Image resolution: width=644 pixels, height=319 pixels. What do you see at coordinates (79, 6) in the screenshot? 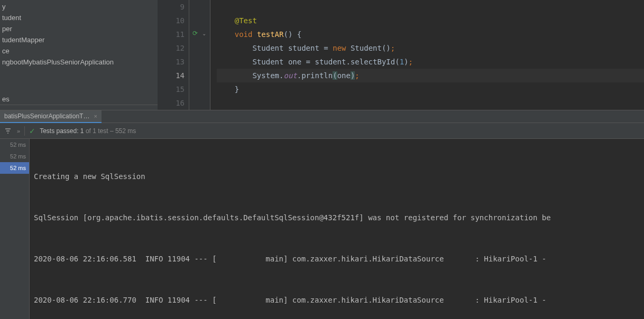
I see `sidebar-item: y` at bounding box center [79, 6].